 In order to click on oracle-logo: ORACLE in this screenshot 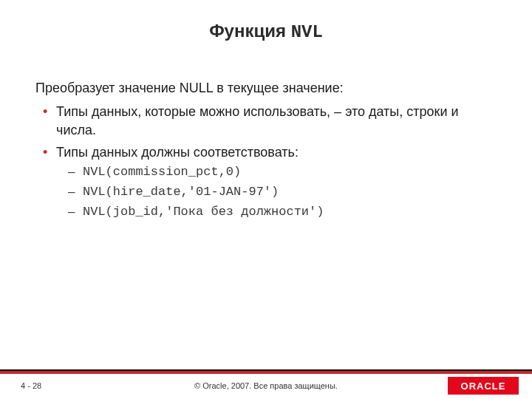, I will do `click(483, 386)`.